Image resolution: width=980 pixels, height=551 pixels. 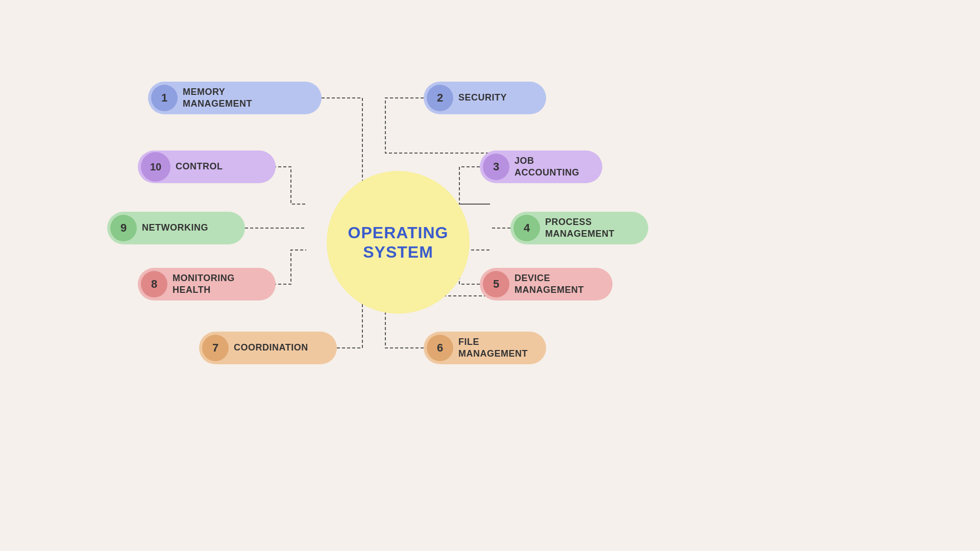 I want to click on node-8-label: MONITORINGHEALTH, so click(x=206, y=285).